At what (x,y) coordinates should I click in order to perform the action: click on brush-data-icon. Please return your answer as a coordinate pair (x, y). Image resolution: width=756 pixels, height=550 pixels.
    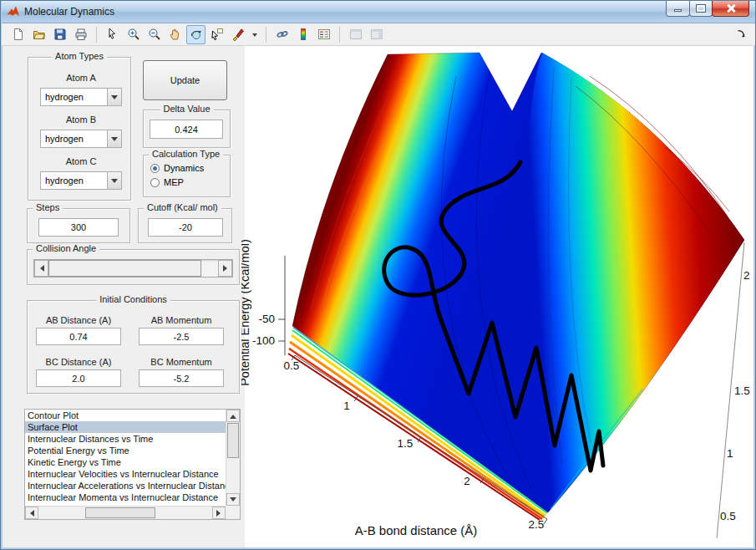
    Looking at the image, I should click on (237, 35).